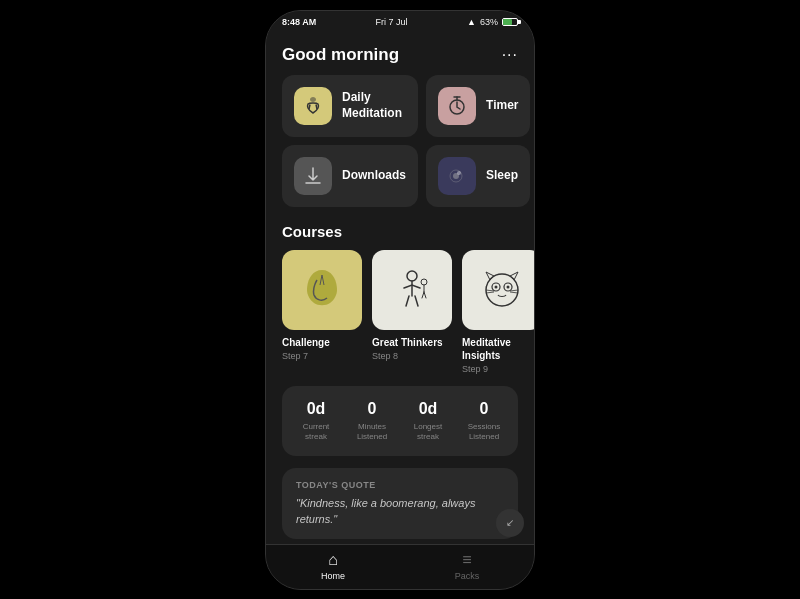 This screenshot has width=800, height=599. Describe the element at coordinates (478, 176) in the screenshot. I see `sleep-card: Sleep` at that location.